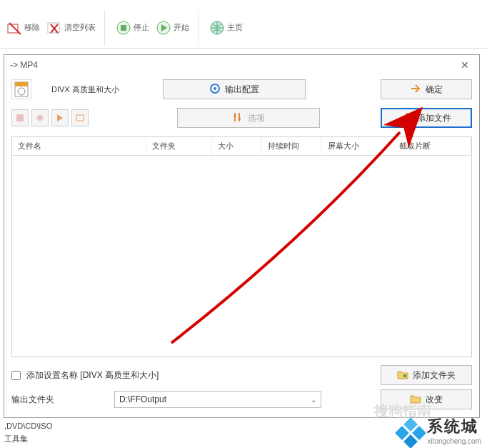  Describe the element at coordinates (80, 27) in the screenshot. I see `clear-label: 清空列表` at that location.